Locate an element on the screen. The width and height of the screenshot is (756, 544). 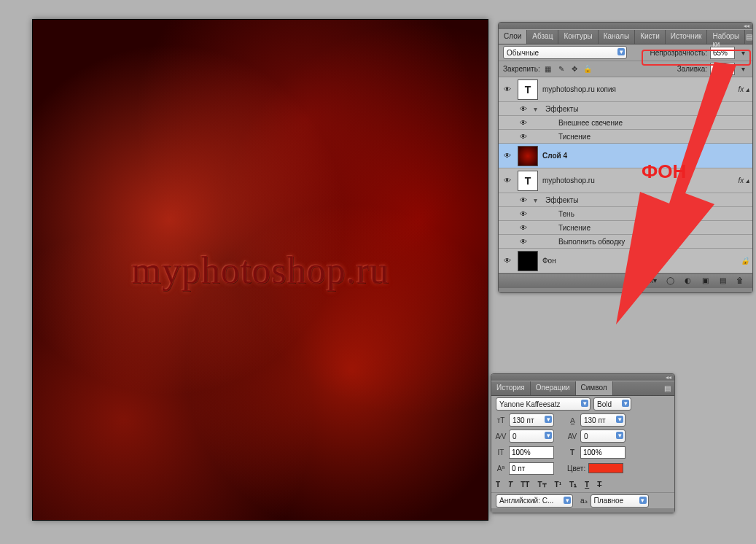
new-group-icon: ▣ is located at coordinates (705, 281).